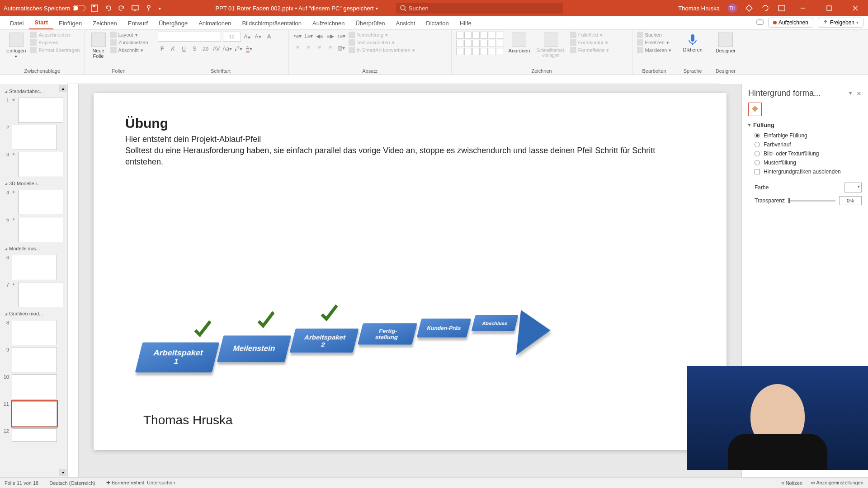 The height and width of the screenshot is (488, 868). Describe the element at coordinates (41, 23) in the screenshot. I see `tab-start: Start` at that location.